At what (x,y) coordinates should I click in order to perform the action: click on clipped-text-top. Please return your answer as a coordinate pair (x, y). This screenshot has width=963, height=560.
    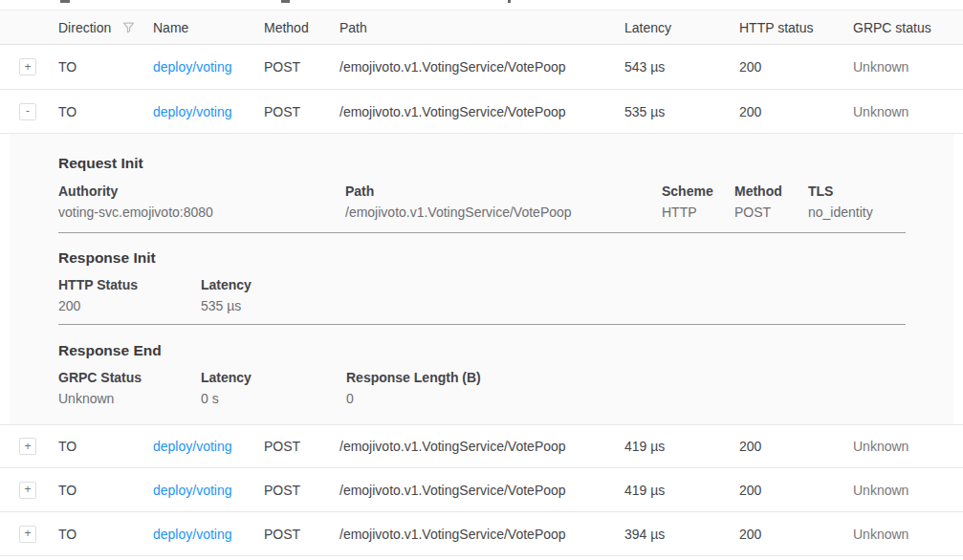
    Looking at the image, I should click on (482, 5).